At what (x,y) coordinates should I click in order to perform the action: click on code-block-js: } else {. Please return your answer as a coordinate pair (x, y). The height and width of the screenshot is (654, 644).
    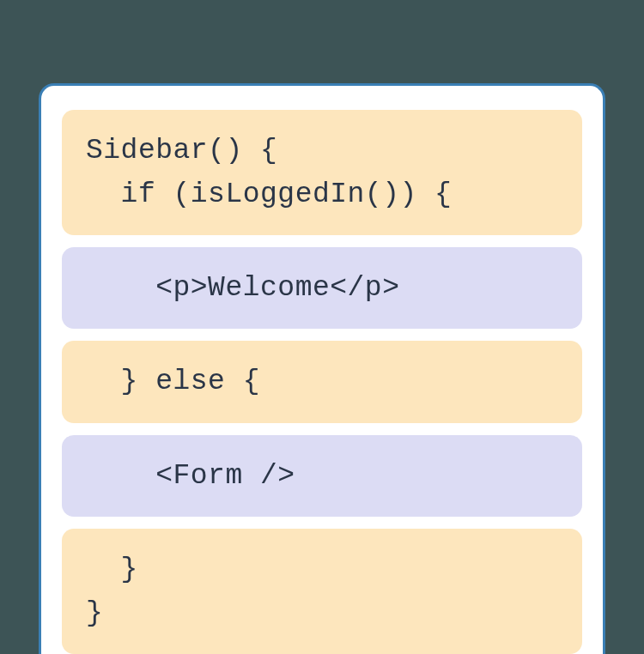
    Looking at the image, I should click on (322, 381).